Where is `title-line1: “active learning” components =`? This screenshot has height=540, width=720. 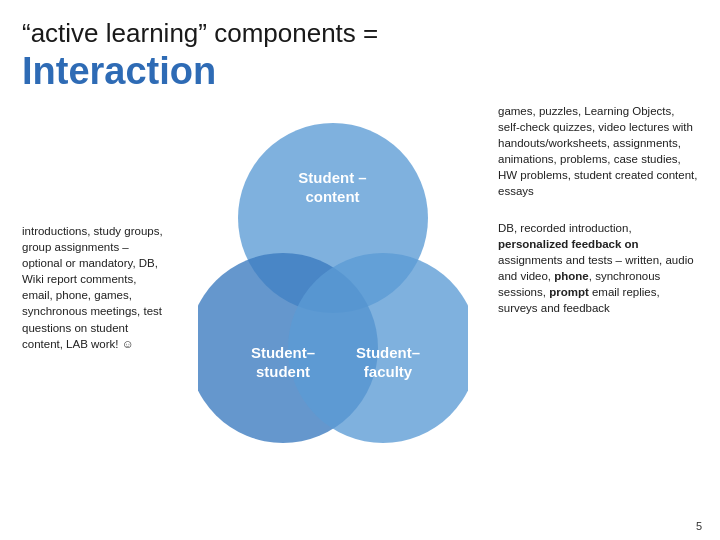
title-line1: “active learning” components = is located at coordinates (360, 34).